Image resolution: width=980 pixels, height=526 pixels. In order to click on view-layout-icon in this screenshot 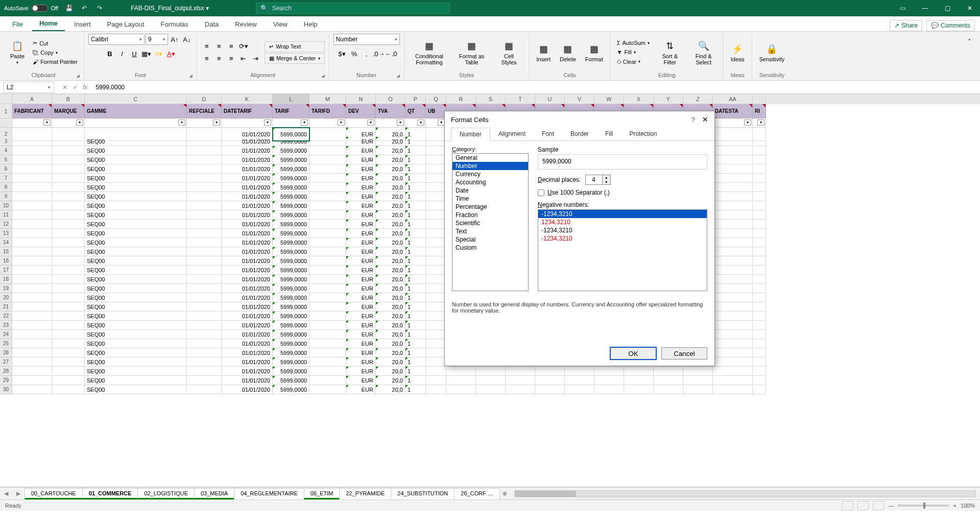, I will do `click(863, 506)`.